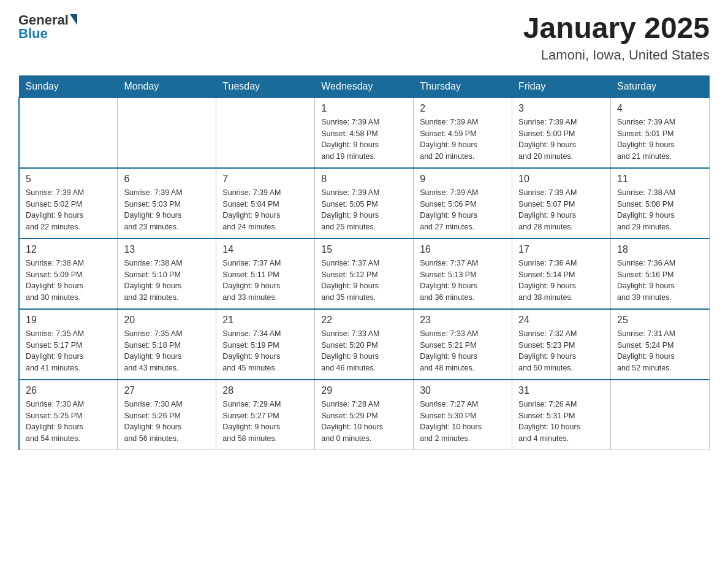  What do you see at coordinates (167, 351) in the screenshot?
I see `day-info: Sunrise: 7:35 AMSunset: 5:18 PMDaylight:…` at bounding box center [167, 351].